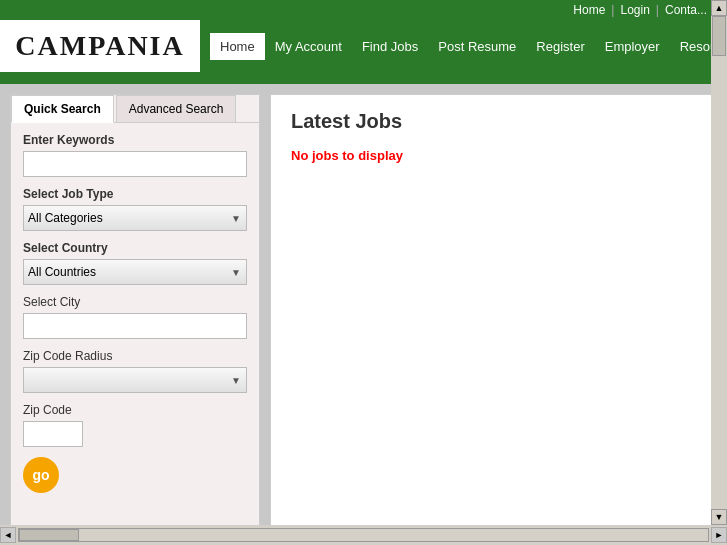  Describe the element at coordinates (176, 108) in the screenshot. I see `advanced-search-tab: Advanced Search` at that location.